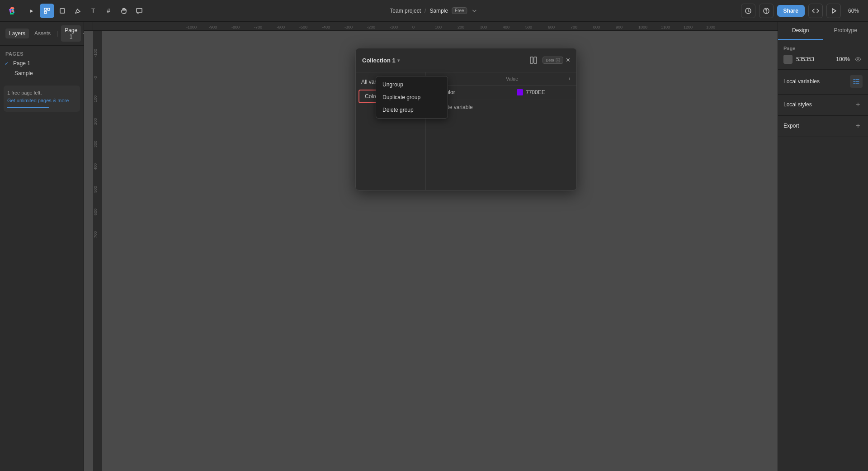  Describe the element at coordinates (834, 11) in the screenshot. I see `present-btn` at that location.